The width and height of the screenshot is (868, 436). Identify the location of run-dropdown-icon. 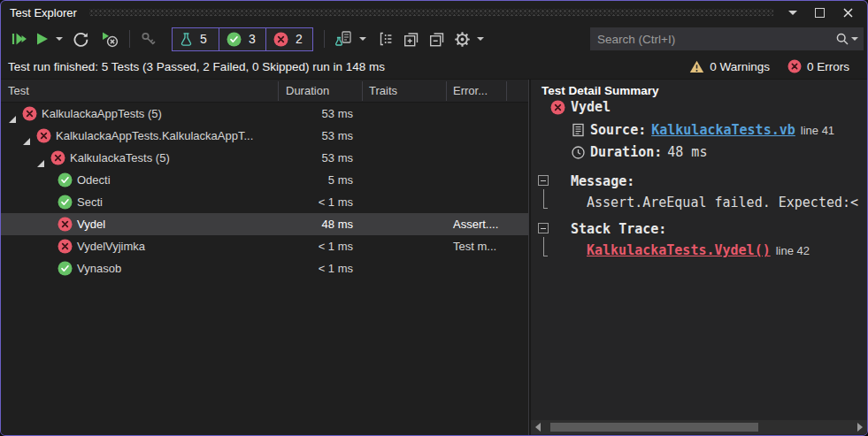
(59, 39).